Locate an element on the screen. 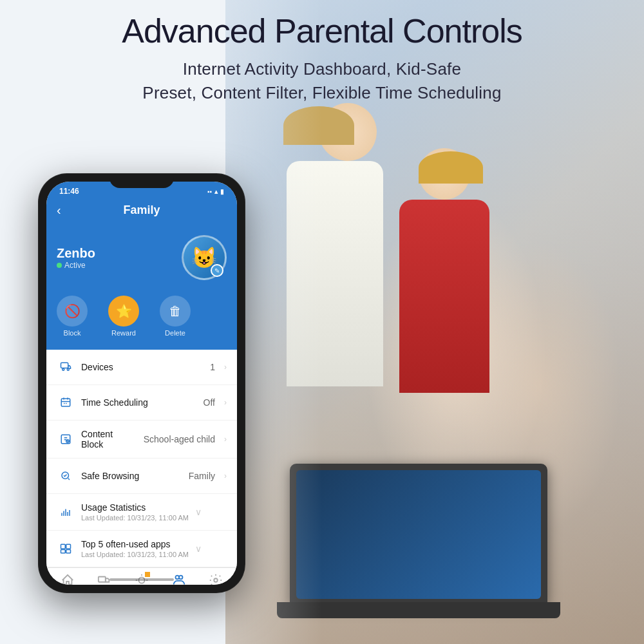  menu-item-devices: Devices 1 › is located at coordinates (142, 367).